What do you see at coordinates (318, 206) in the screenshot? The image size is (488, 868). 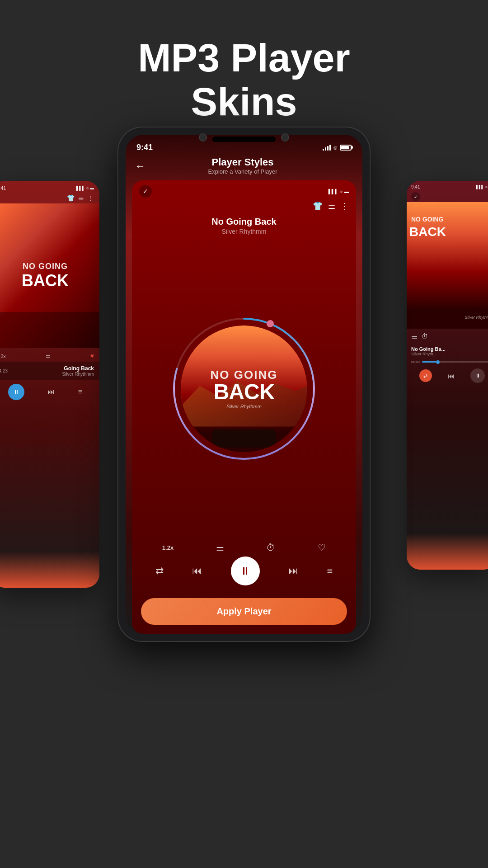 I see `tshirt-icon: 👕` at bounding box center [318, 206].